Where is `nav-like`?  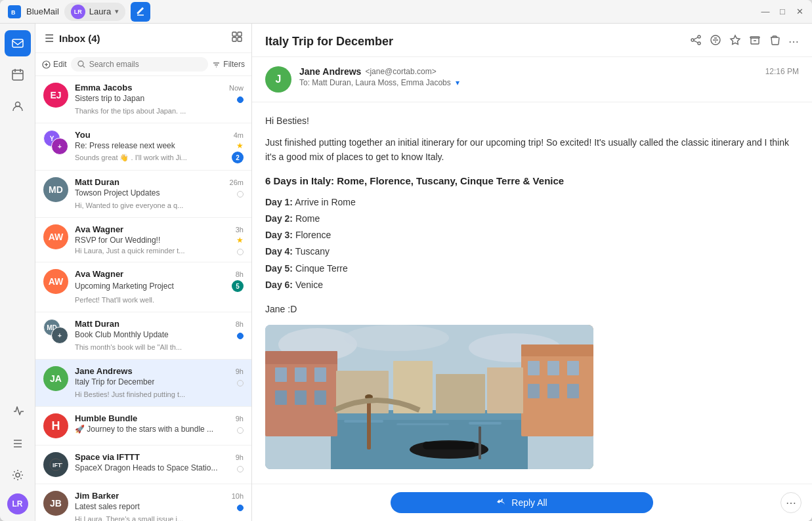 nav-like is located at coordinates (18, 412).